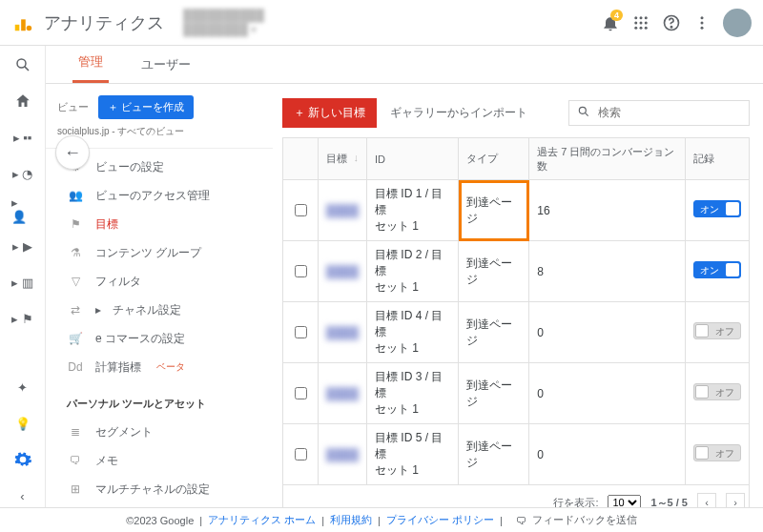 The width and height of the screenshot is (763, 532). Describe the element at coordinates (23, 318) in the screenshot. I see `conversions-icon: ▸ ⚑` at that location.